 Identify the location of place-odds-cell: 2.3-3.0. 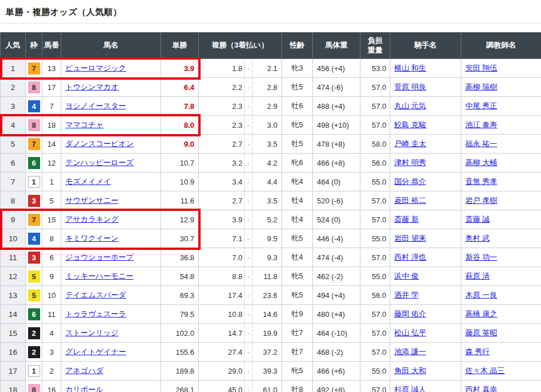
(241, 125).